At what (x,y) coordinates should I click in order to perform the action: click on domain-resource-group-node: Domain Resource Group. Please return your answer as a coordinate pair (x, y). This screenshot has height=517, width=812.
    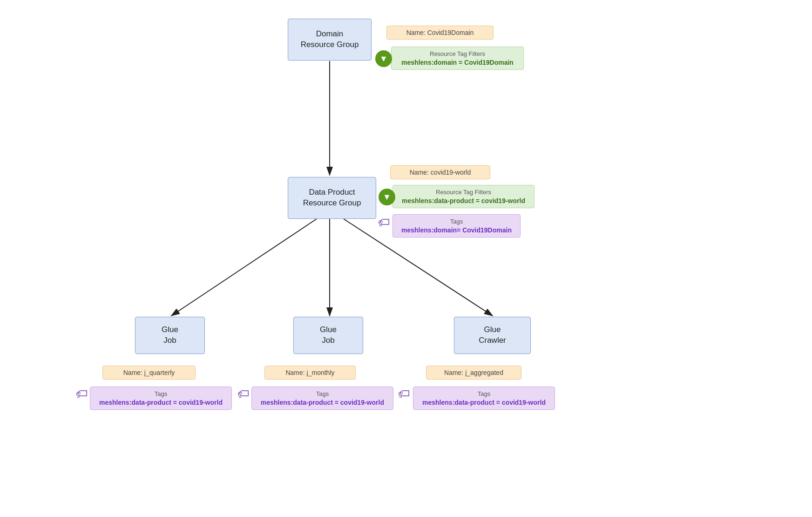
    Looking at the image, I should click on (330, 40).